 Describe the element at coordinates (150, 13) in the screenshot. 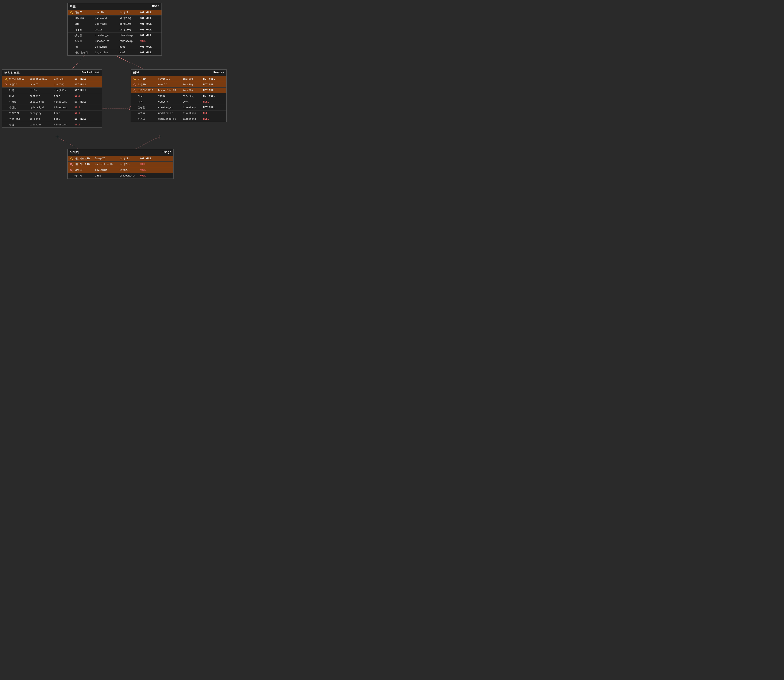

I see `col-nullable: NOT NULL` at that location.